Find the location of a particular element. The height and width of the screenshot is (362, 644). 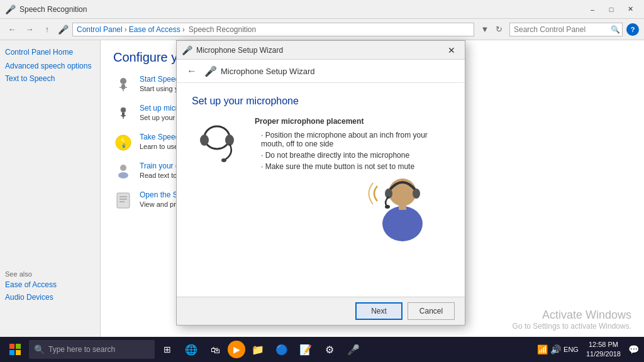

taskbar-right: 📶 🔊 ENG 12:58 PM 11/29/2018 💬 is located at coordinates (589, 349).